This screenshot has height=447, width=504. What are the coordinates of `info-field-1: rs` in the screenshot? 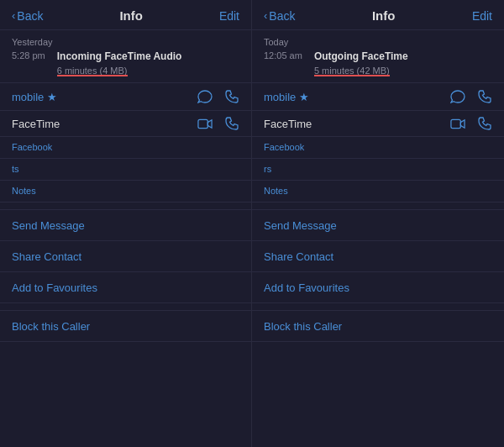 It's located at (378, 170).